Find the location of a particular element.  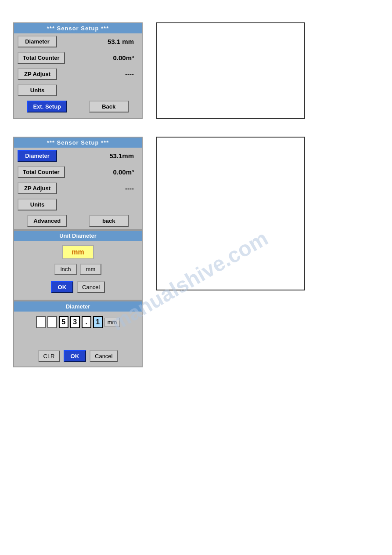

panel2-bottom-row: Advanced back is located at coordinates (78, 221).